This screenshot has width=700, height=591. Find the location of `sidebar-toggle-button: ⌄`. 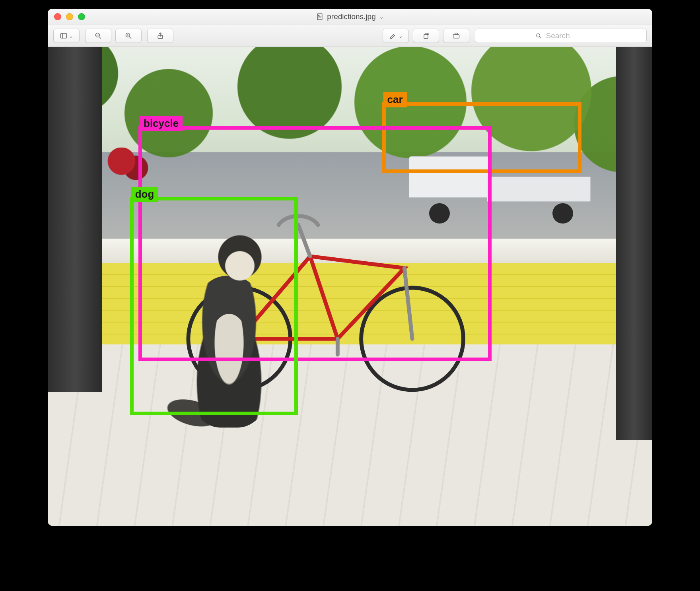

sidebar-toggle-button: ⌄ is located at coordinates (66, 36).